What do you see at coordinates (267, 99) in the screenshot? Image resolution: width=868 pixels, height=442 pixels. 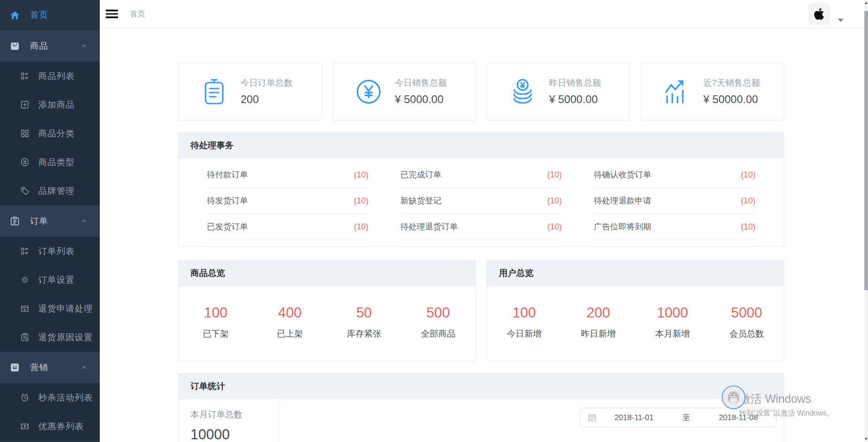 I see `stat-card-value: 200` at bounding box center [267, 99].